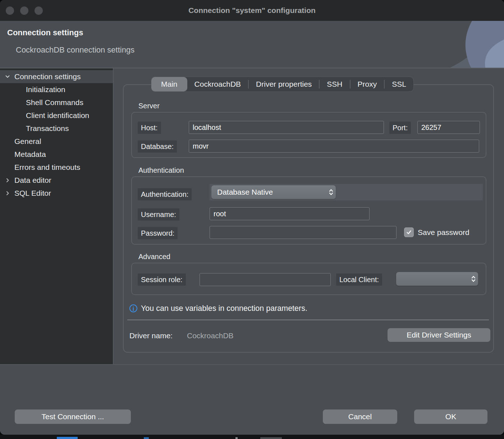  What do you see at coordinates (157, 146) in the screenshot?
I see `database-label: Database:` at bounding box center [157, 146].